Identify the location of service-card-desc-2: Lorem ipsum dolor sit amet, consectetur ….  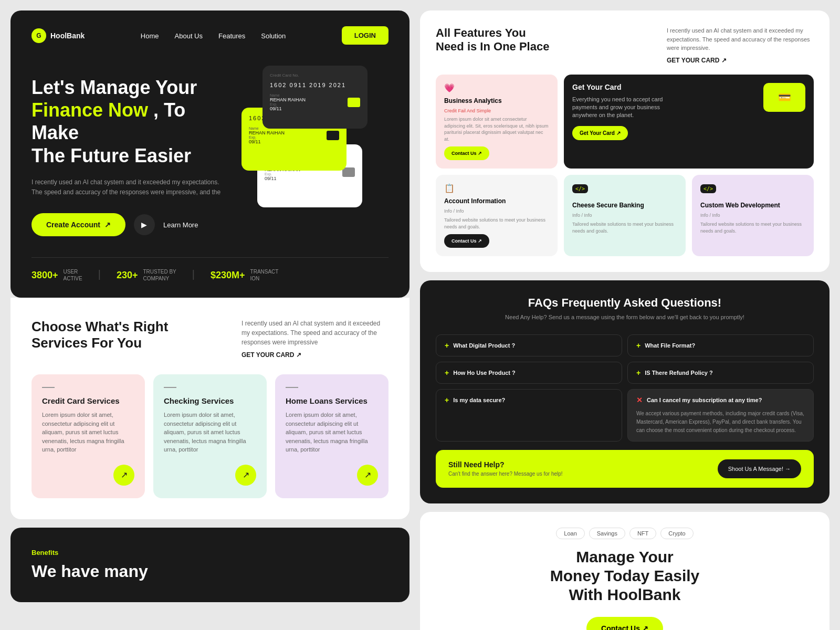
(332, 433).